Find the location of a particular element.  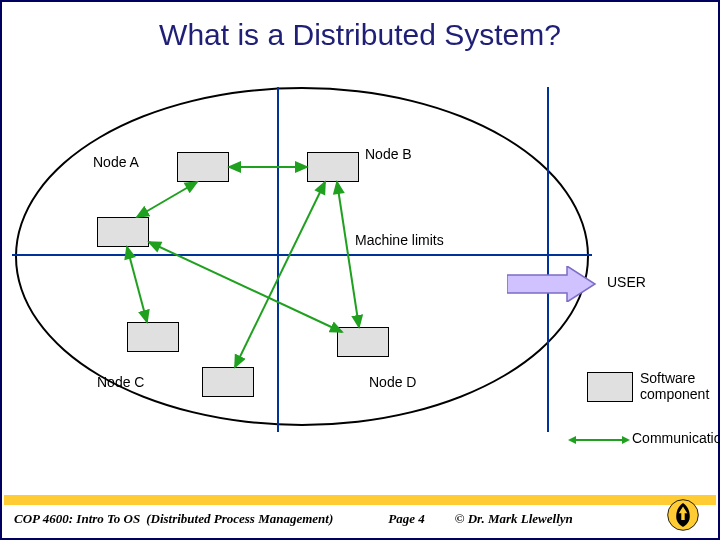

slide-title: What is a Distributed System? is located at coordinates (360, 35).